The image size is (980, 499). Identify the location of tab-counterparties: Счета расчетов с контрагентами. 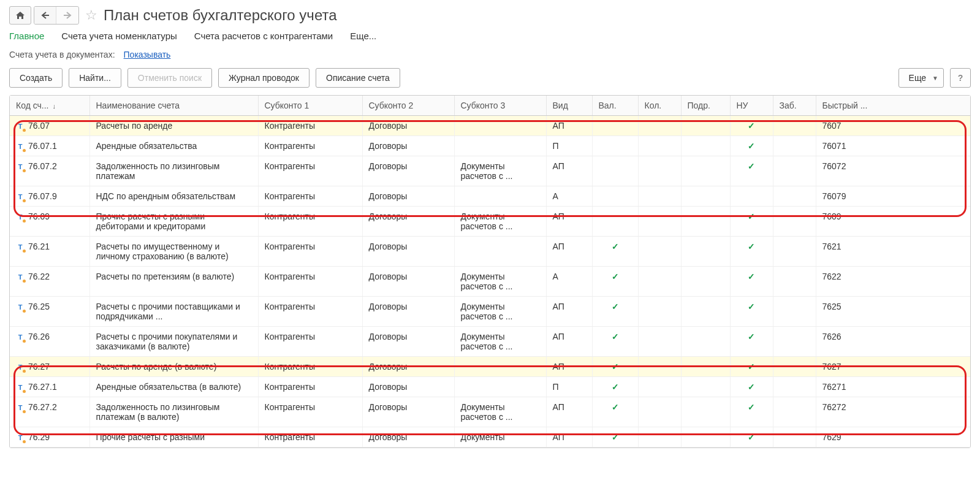
(264, 36).